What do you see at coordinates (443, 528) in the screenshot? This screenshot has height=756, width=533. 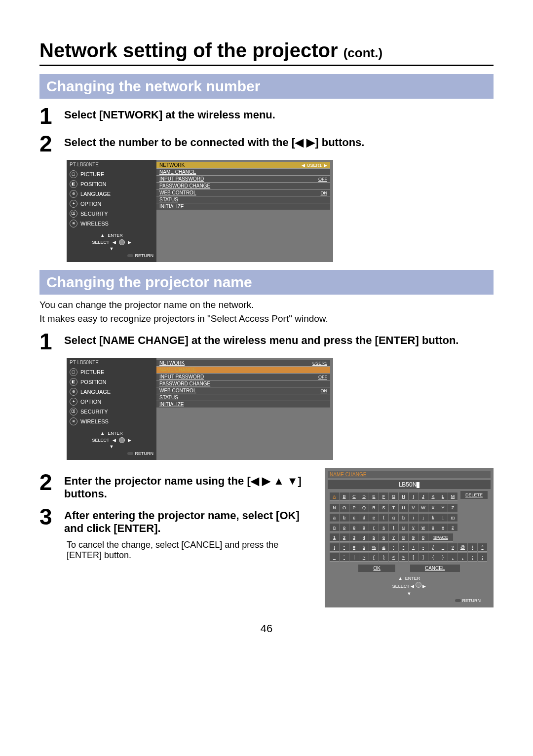 I see `kbd-key: y` at bounding box center [443, 528].